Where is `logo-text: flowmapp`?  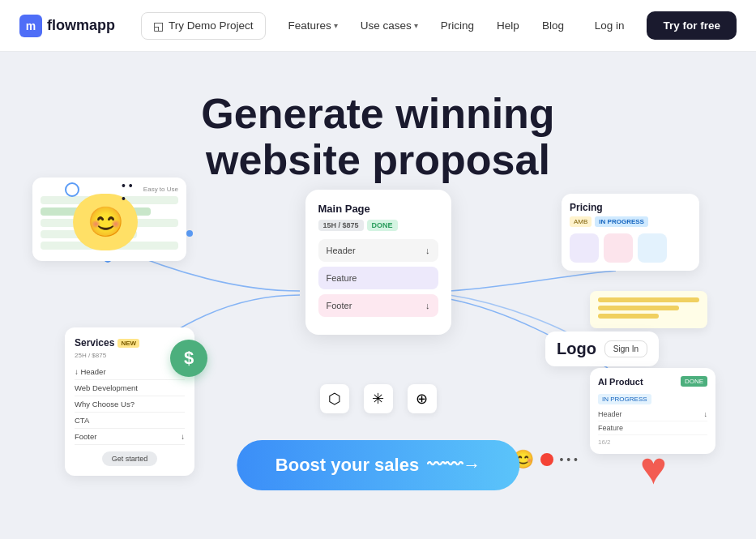 logo-text: flowmapp is located at coordinates (81, 26).